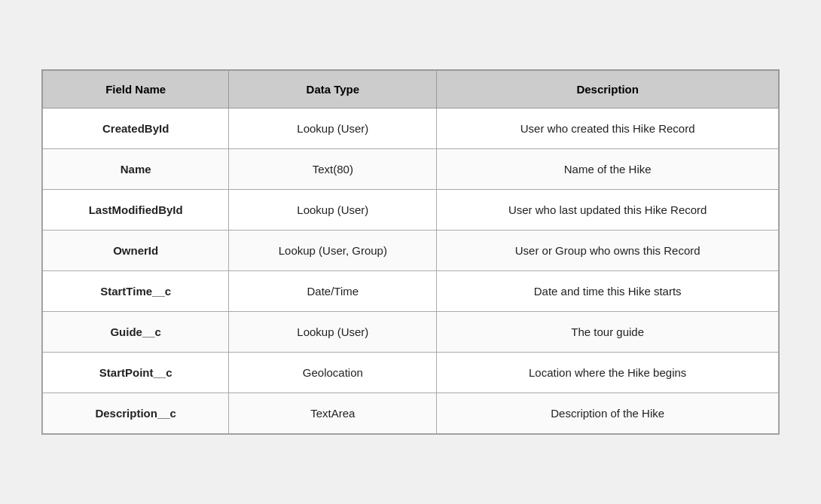 The height and width of the screenshot is (504, 821). What do you see at coordinates (608, 373) in the screenshot?
I see `cell-description: Location where the Hike begins` at bounding box center [608, 373].